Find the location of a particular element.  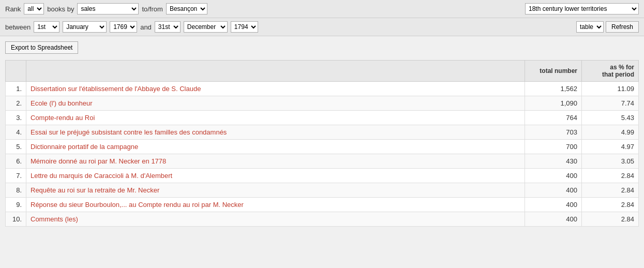

table-row: 6. Mémoire donné au roi par M. Necker en… is located at coordinates (322, 161).